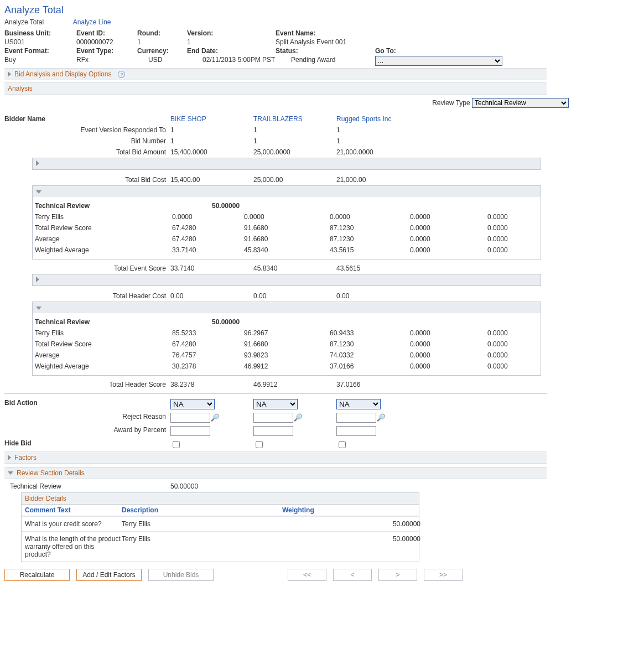 This screenshot has width=644, height=649. Describe the element at coordinates (220, 547) in the screenshot. I see `table-row: What is the length of the product warran…` at that location.